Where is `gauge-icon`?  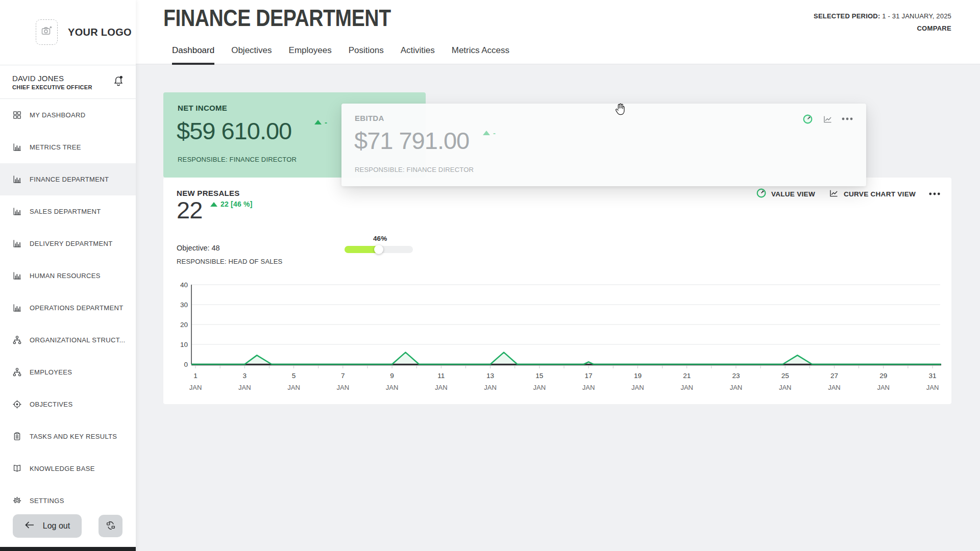
gauge-icon is located at coordinates (762, 194).